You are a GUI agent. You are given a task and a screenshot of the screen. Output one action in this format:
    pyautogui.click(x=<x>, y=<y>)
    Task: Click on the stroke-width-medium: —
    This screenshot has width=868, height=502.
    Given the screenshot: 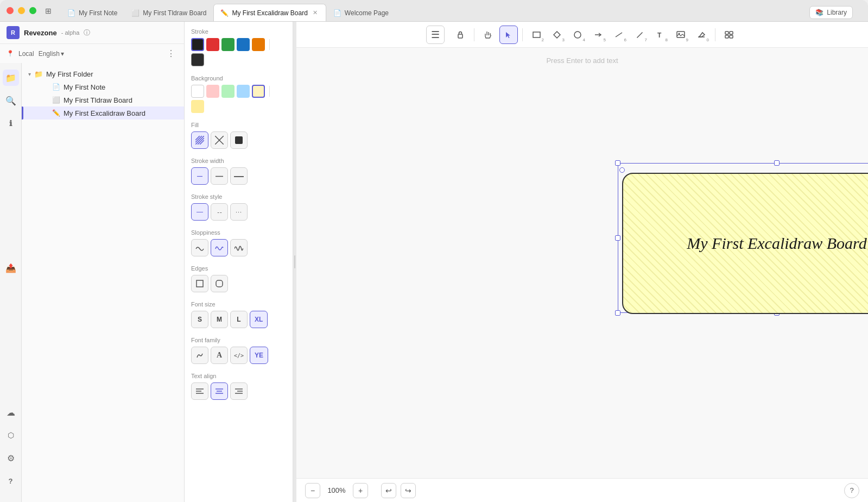 What is the action you would take?
    pyautogui.click(x=219, y=176)
    